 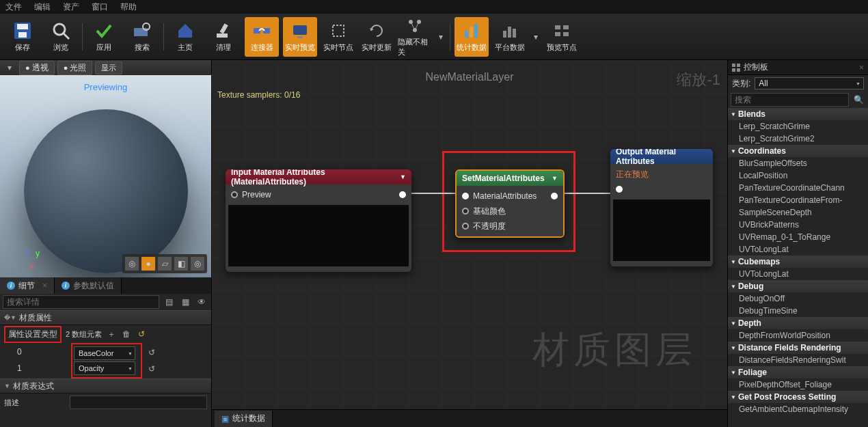 What do you see at coordinates (377, 37) in the screenshot?
I see `live-update-button: 实时更新` at bounding box center [377, 37].